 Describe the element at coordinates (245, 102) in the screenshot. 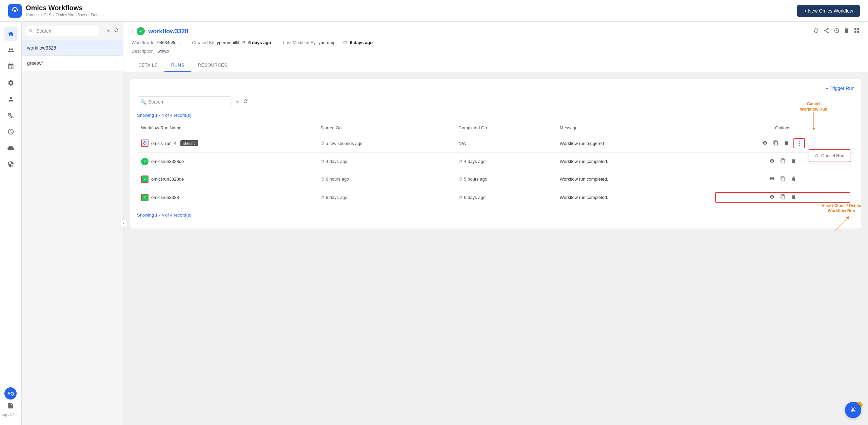

I see `runs-refresh-button` at that location.